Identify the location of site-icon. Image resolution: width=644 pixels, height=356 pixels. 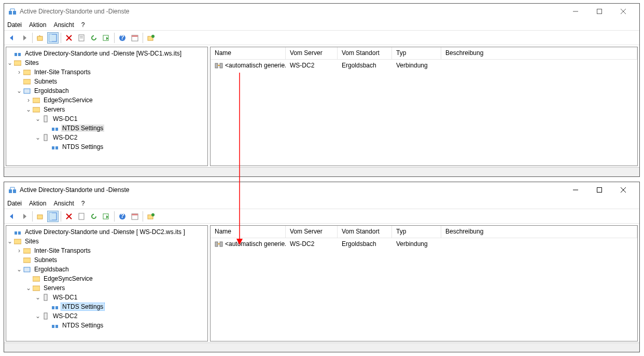
(27, 269).